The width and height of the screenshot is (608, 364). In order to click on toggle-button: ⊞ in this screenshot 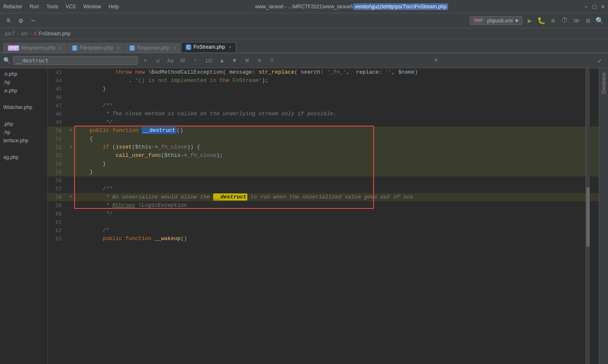, I will do `click(588, 21)`.